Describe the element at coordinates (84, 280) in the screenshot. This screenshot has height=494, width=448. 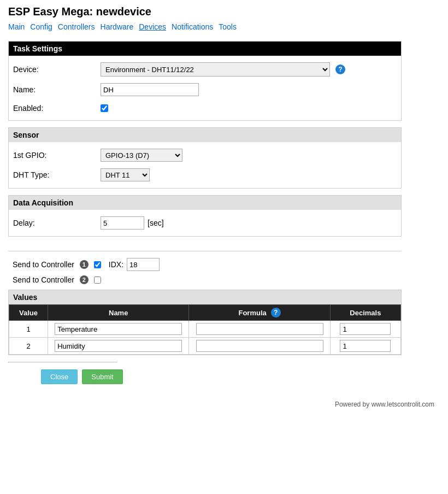
I see `controller-2-num: 2` at that location.